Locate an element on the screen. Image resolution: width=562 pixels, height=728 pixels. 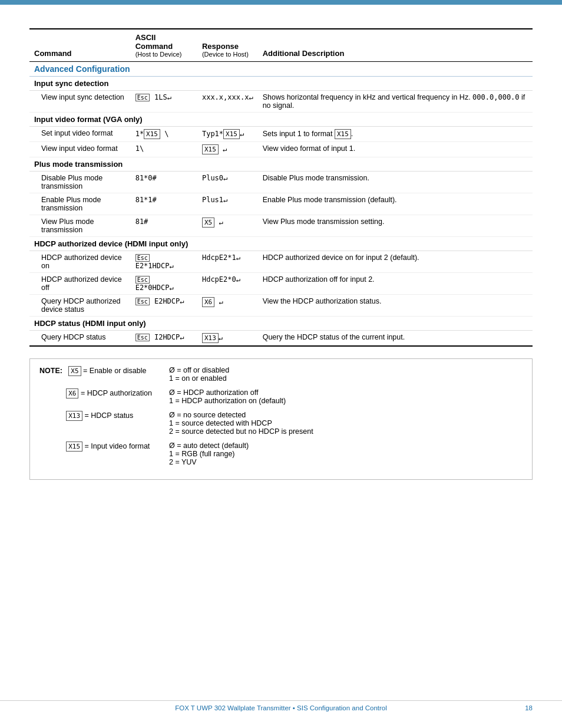
section-plus-mode: Plus mode transmission is located at coordinates (281, 164).